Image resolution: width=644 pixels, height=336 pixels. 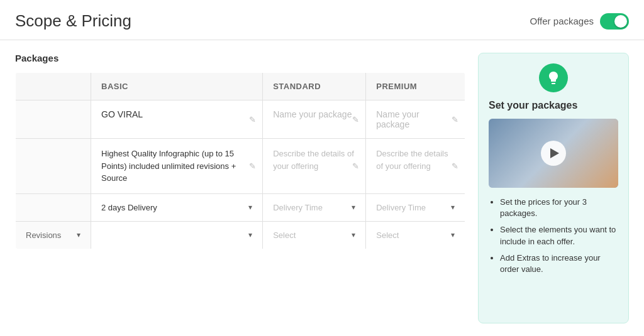 What do you see at coordinates (356, 119) in the screenshot?
I see `standard-name-edit-icon: ✎` at bounding box center [356, 119].